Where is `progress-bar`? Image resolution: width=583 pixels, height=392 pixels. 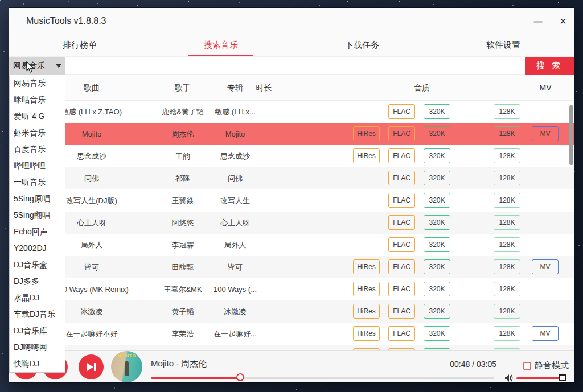
progress-bar is located at coordinates (322, 378).